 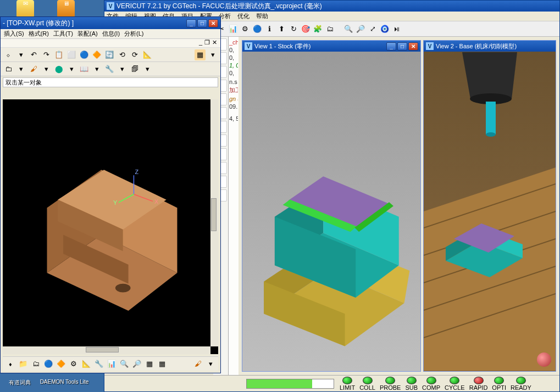 I want to click on tb-icon: 🎯, so click(x=306, y=29).